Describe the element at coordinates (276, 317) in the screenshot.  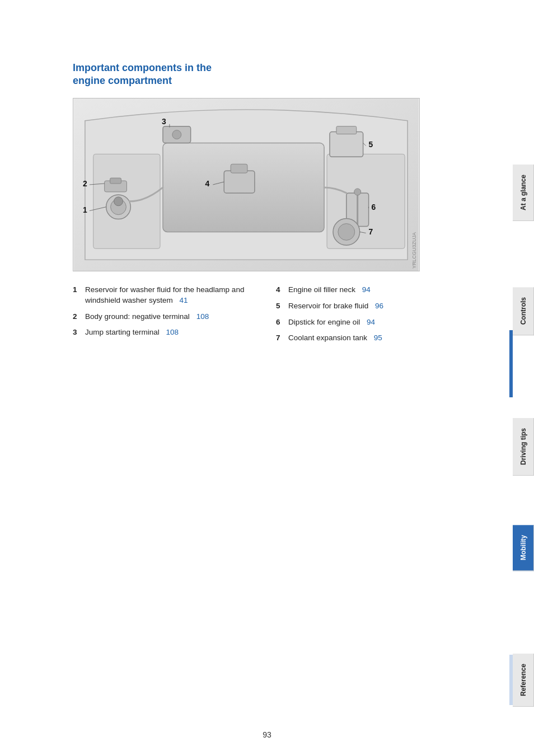
I see `components-list: 1 Reservoir for washer fluid for the hea…` at that location.